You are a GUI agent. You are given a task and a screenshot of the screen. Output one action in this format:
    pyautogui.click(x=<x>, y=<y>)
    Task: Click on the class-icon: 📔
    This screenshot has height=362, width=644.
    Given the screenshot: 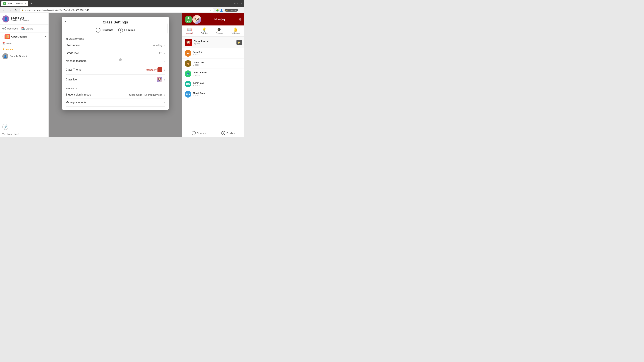 What is the action you would take?
    pyautogui.click(x=7, y=37)
    